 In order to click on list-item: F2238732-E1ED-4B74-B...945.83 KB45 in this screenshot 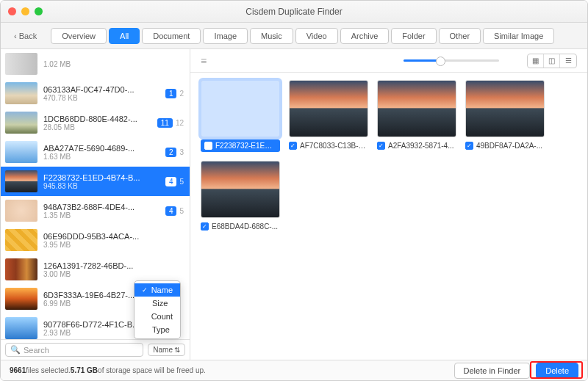, I will do `click(96, 181)`.